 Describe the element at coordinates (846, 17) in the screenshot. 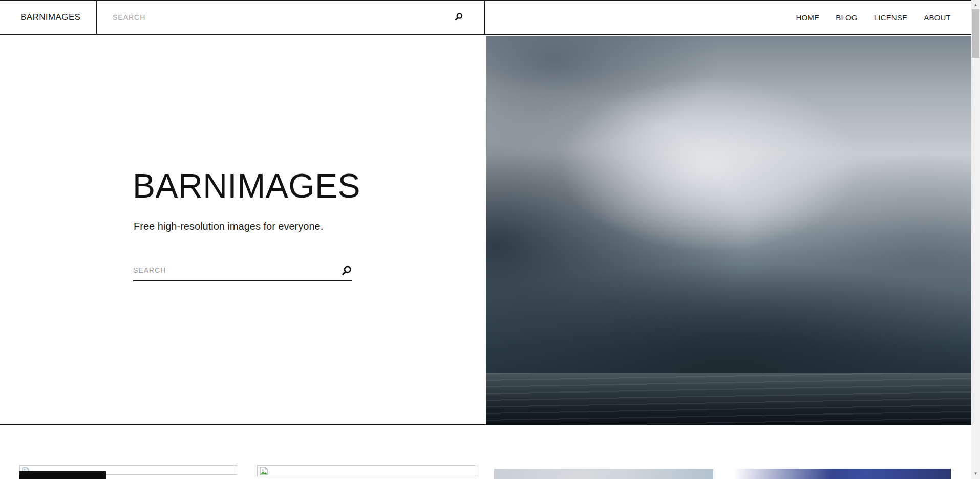

I see `nav-blog: BLOG` at that location.